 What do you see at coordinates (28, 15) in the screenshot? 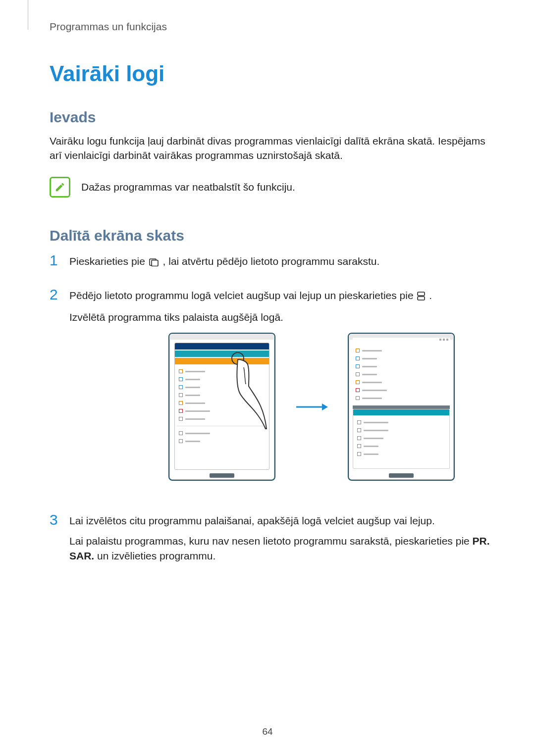
I see `margin-rule` at bounding box center [28, 15].